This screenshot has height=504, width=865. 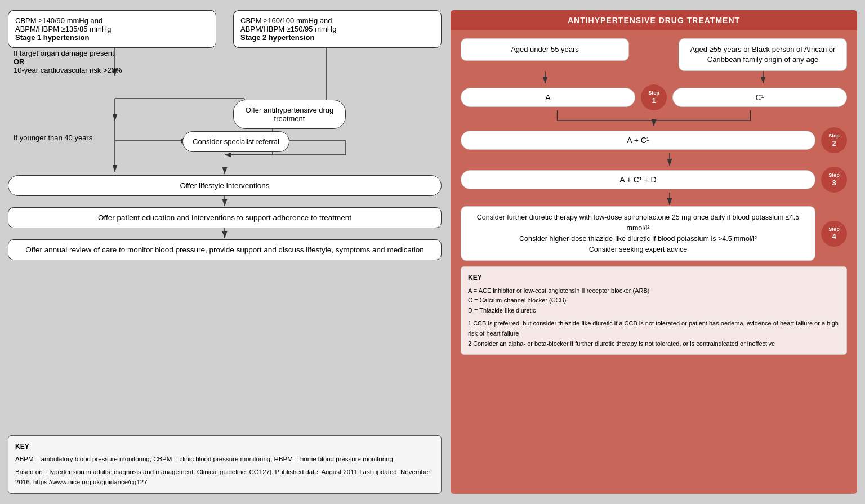 What do you see at coordinates (53, 137) in the screenshot?
I see `condition2: If younger than 40 years` at bounding box center [53, 137].